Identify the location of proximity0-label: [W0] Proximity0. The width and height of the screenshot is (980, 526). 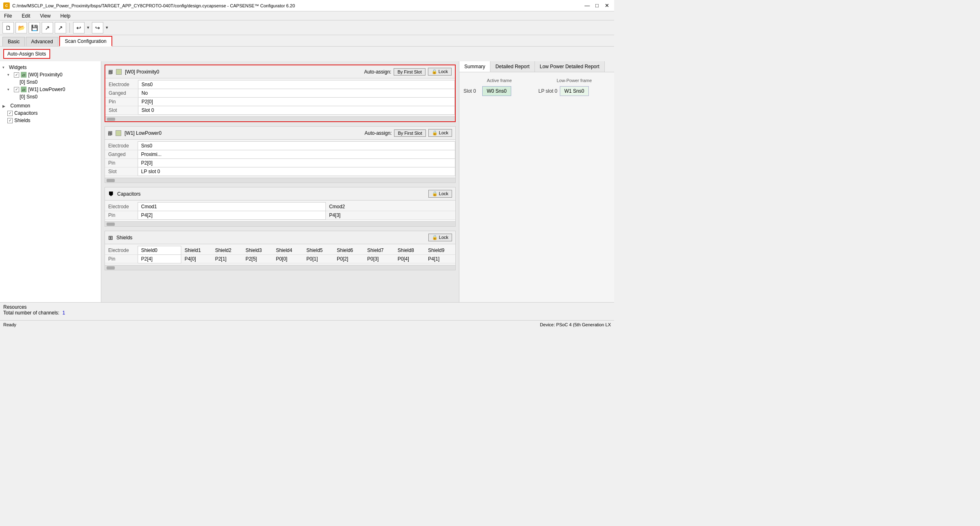
(45, 75).